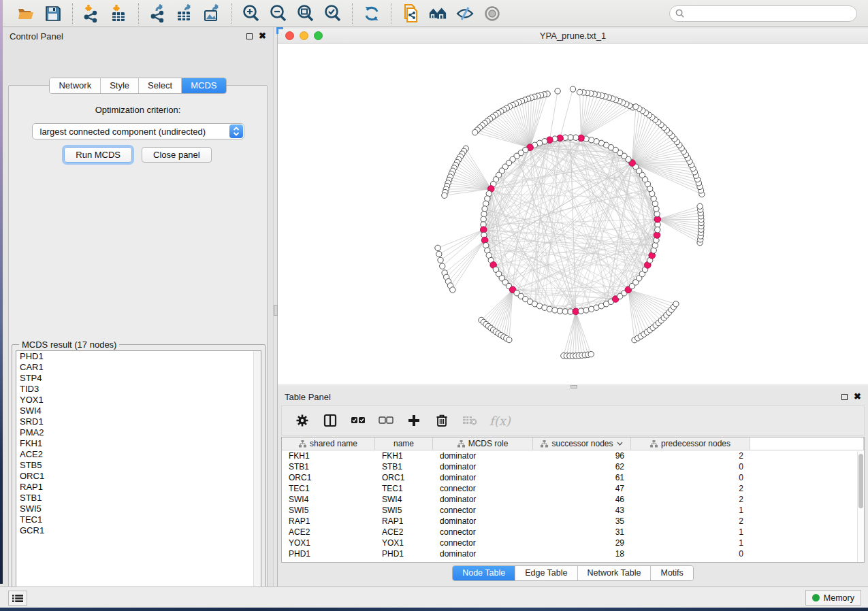  What do you see at coordinates (138, 131) in the screenshot?
I see `criterion-dropdown: largest connected component (undirected)` at bounding box center [138, 131].